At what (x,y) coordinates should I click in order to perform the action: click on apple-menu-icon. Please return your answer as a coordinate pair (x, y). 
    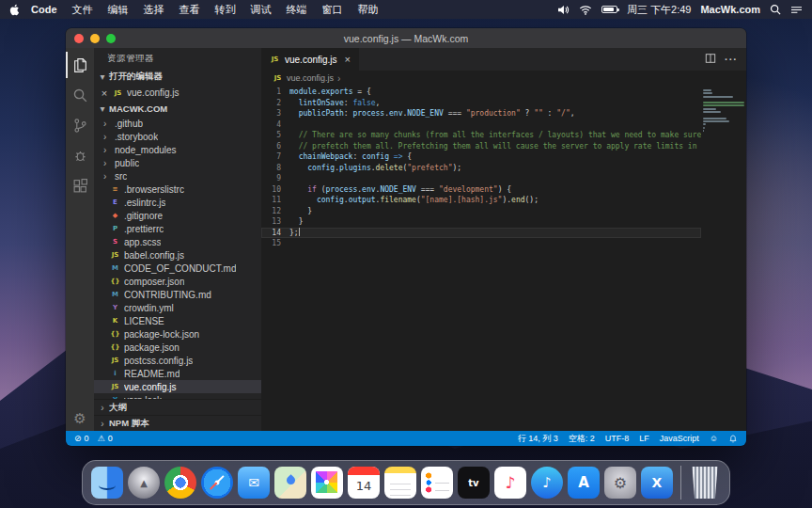
    Looking at the image, I should click on (15, 9).